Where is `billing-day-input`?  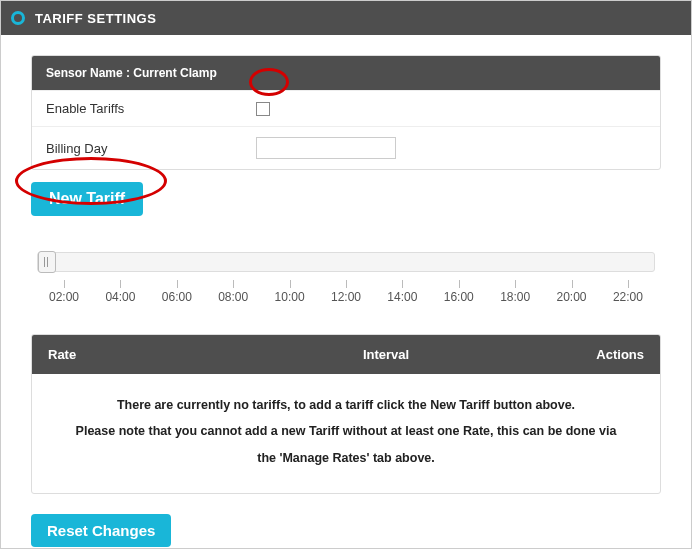
billing-day-input is located at coordinates (326, 148).